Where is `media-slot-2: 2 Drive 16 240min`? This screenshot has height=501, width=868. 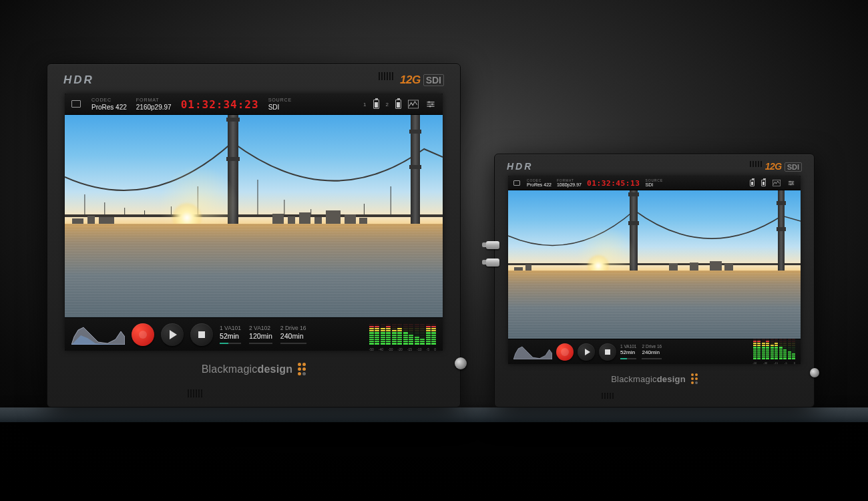
media-slot-2: 2 Drive 16 240min is located at coordinates (652, 351).